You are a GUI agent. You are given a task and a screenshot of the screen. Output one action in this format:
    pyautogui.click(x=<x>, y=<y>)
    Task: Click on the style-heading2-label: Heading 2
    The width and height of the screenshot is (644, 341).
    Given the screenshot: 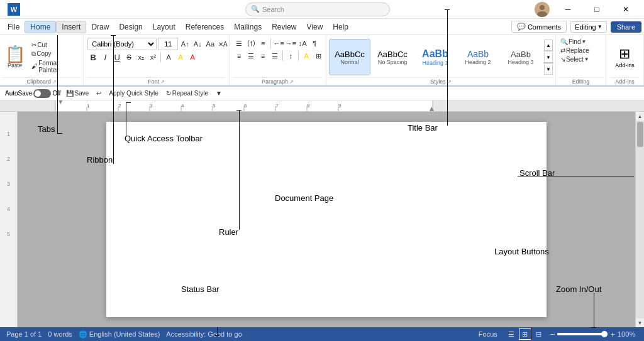 What is the action you would take?
    pyautogui.click(x=478, y=62)
    